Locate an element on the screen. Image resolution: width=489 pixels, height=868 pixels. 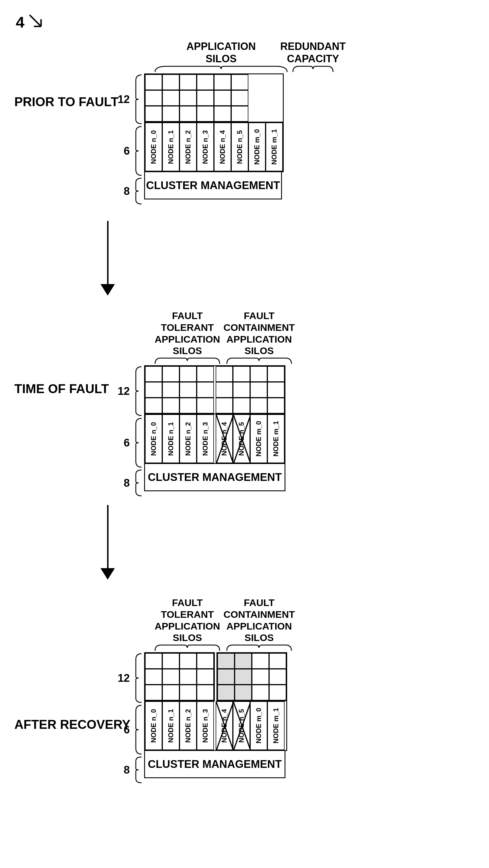
node-n3-1: NODE n_3 is located at coordinates (205, 147).